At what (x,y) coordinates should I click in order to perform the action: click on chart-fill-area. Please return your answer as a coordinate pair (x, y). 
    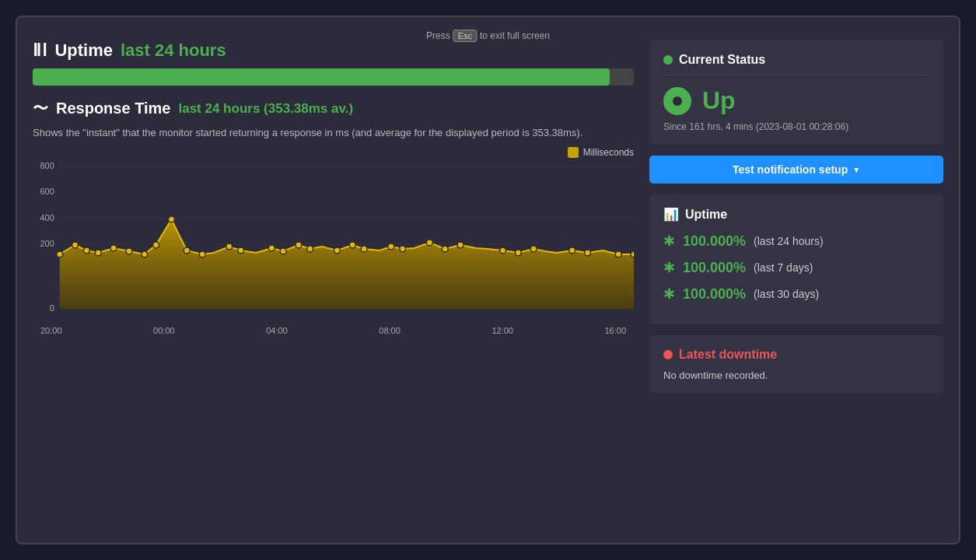
    Looking at the image, I should click on (347, 264).